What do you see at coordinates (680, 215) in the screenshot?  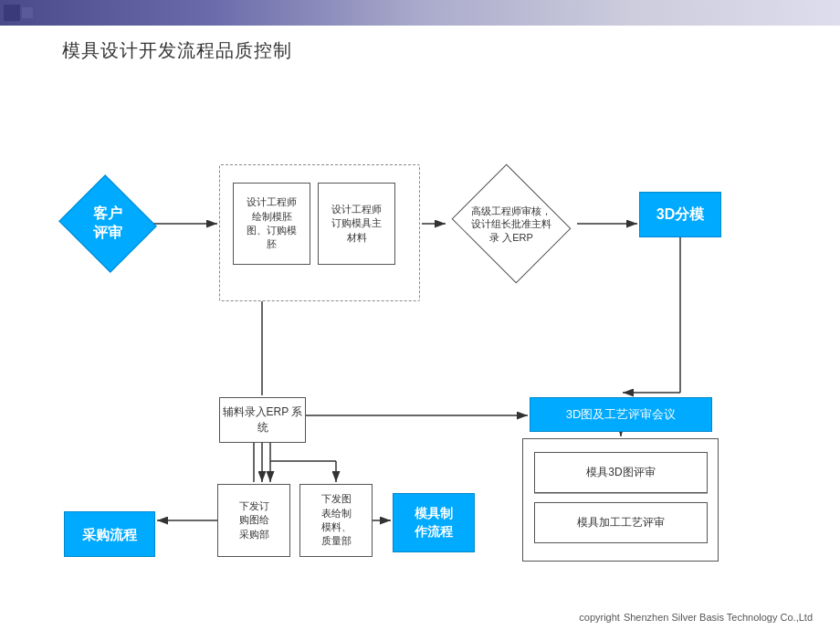 I see `3d-modeling-box: 3D分模` at bounding box center [680, 215].